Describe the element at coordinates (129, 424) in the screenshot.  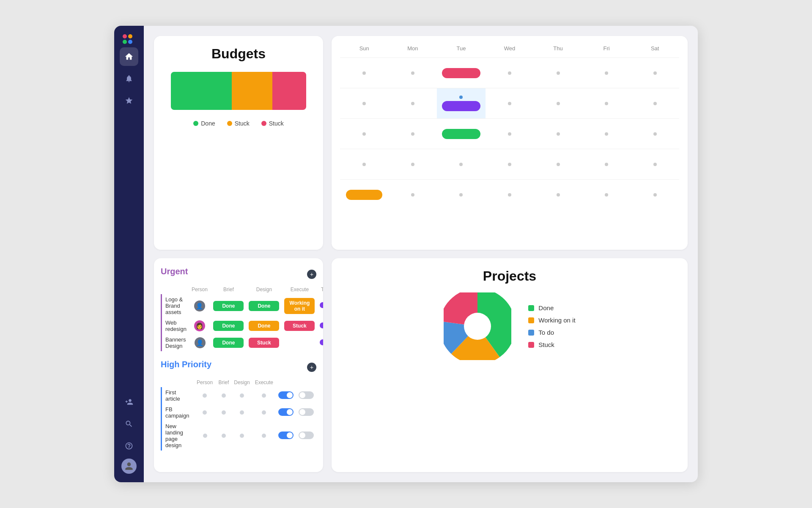
I see `sidebar-item-search` at that location.